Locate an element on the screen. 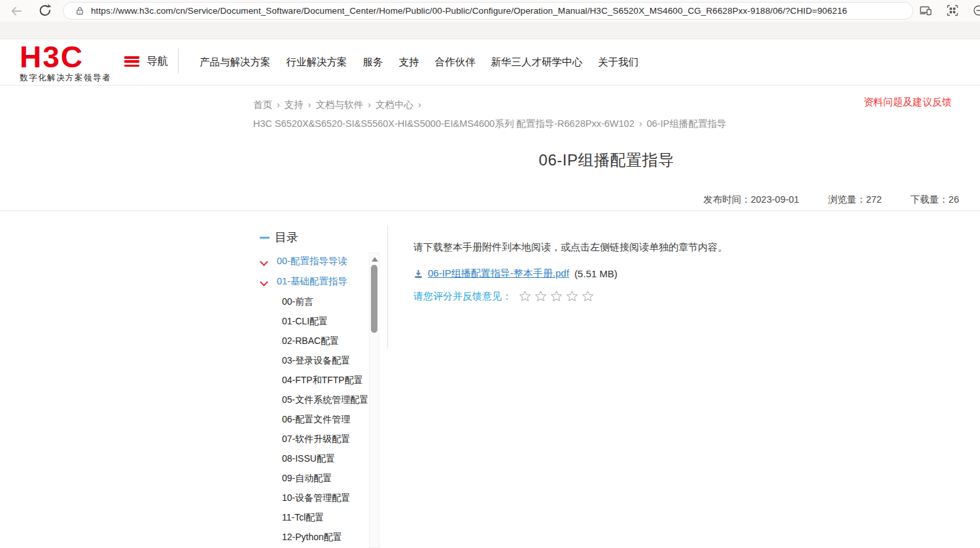  publish-date: 发布时间：2023-09-01 is located at coordinates (751, 200).